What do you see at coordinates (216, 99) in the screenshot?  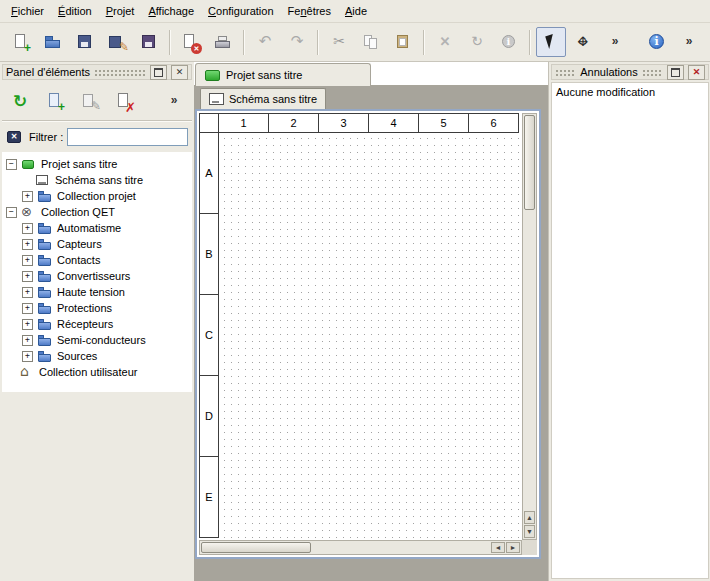 I see `schema-icon` at bounding box center [216, 99].